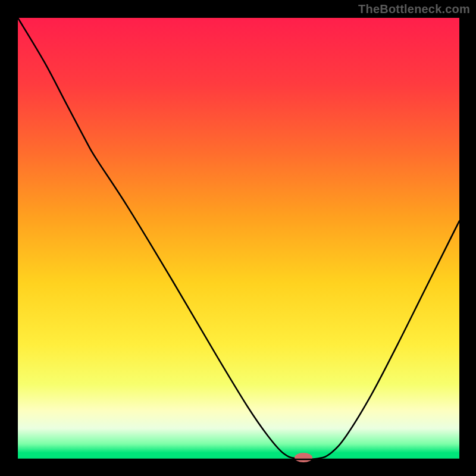 The height and width of the screenshot is (476, 476). Describe the element at coordinates (303, 458) in the screenshot. I see `optimal-marker` at that location.